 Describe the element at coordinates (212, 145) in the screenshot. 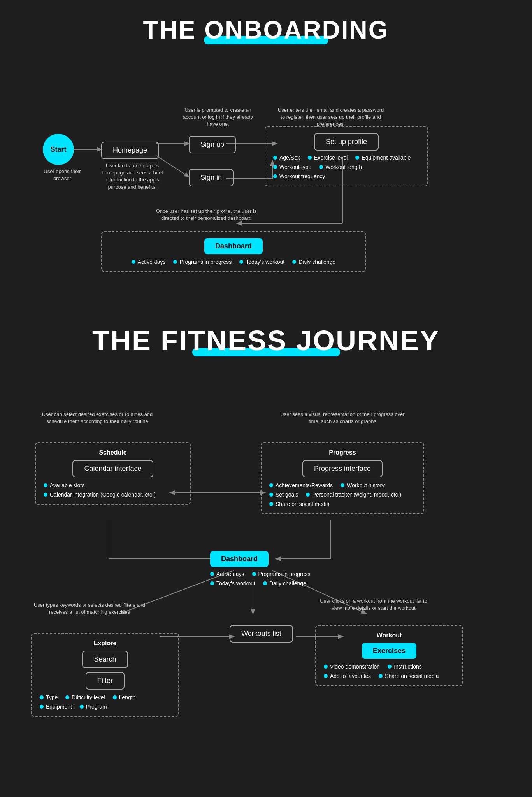

I see `signup-node: Sign up` at that location.